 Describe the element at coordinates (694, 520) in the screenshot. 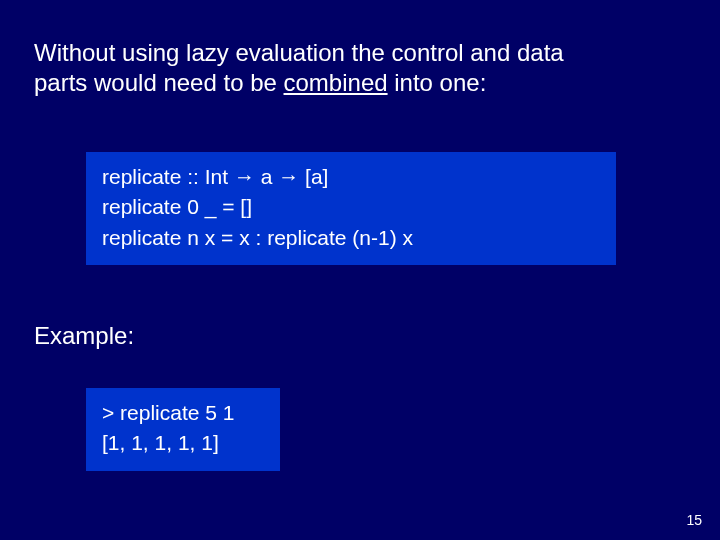

I see `page-number: 15` at that location.